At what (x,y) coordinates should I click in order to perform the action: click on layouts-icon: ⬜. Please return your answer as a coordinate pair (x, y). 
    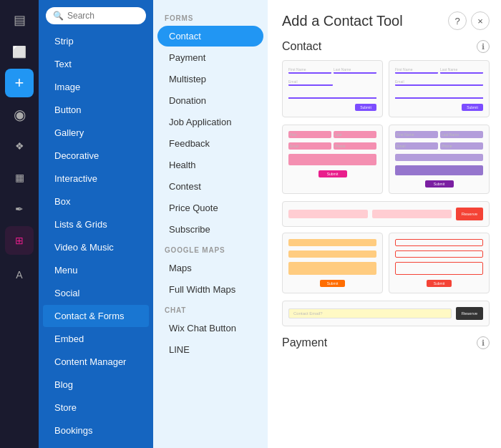
    Looking at the image, I should click on (19, 52).